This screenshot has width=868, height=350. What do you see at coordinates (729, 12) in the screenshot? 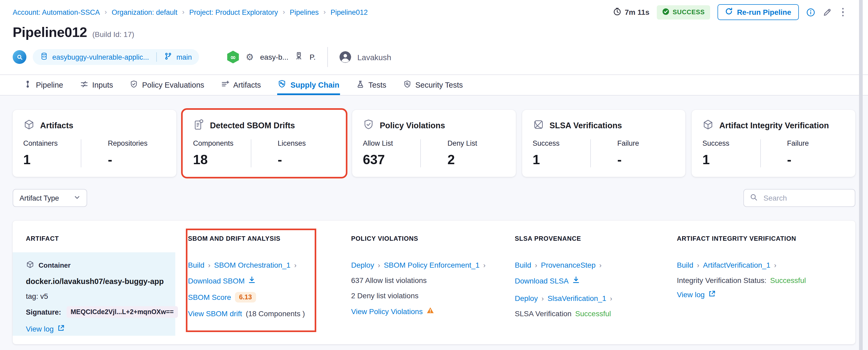
I see `refresh-icon` at bounding box center [729, 12].